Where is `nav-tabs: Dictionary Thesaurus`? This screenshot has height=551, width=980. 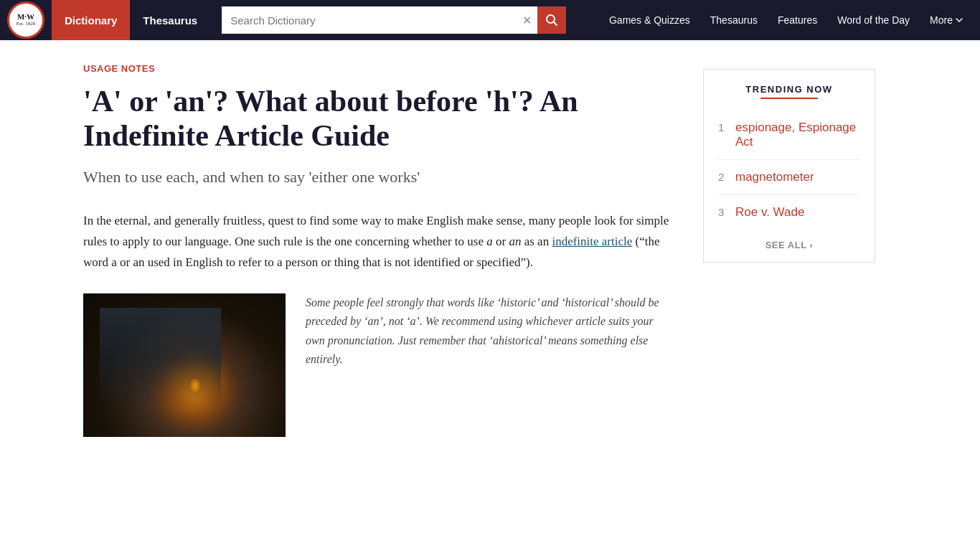 nav-tabs: Dictionary Thesaurus is located at coordinates (131, 20).